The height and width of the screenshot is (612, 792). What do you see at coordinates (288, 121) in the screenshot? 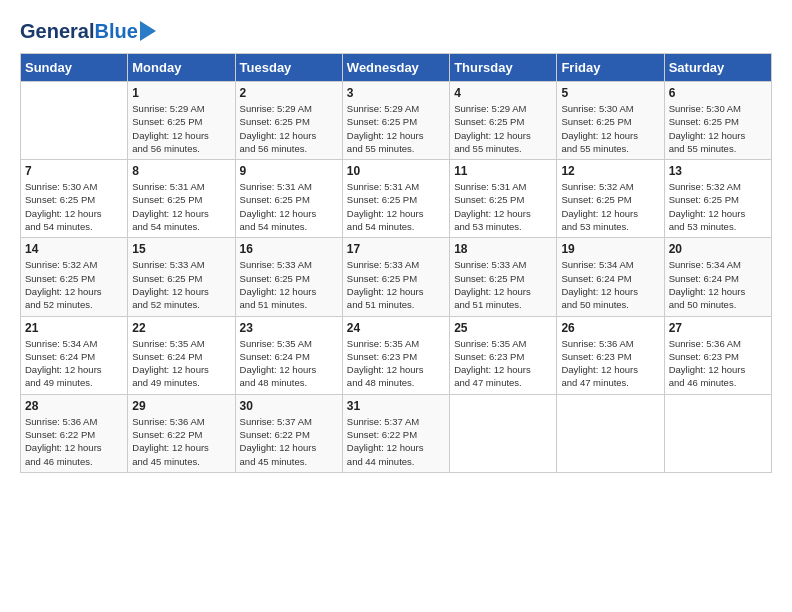
I see `day-cell: 2Sunrise: 5:29 AMSunset: 6:25 PMDaylight…` at bounding box center [288, 121].